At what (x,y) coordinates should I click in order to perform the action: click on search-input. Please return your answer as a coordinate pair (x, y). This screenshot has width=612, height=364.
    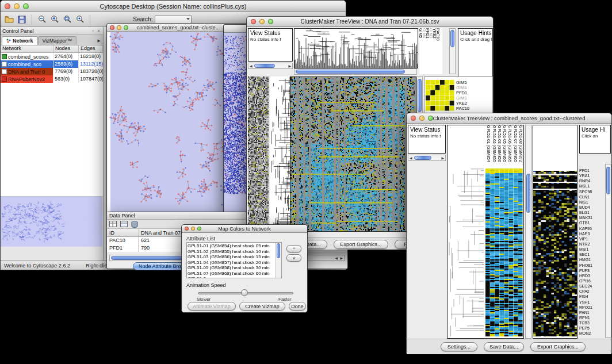
    Looking at the image, I should click on (173, 20).